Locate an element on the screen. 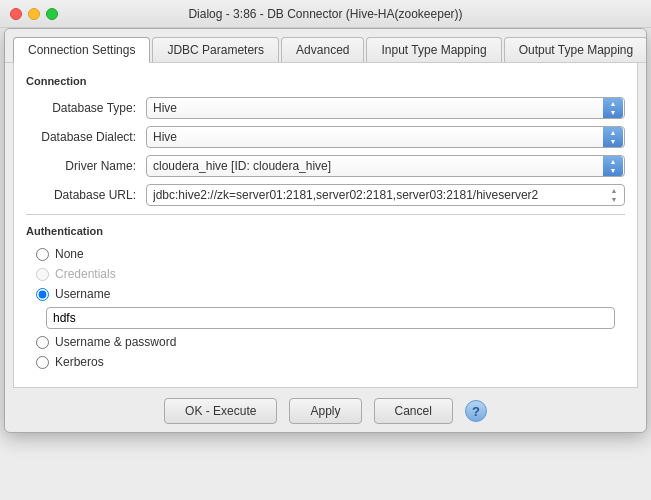  driver-name-row: Driver Name: cloudera_hive [ID: cloudera… is located at coordinates (326, 166).